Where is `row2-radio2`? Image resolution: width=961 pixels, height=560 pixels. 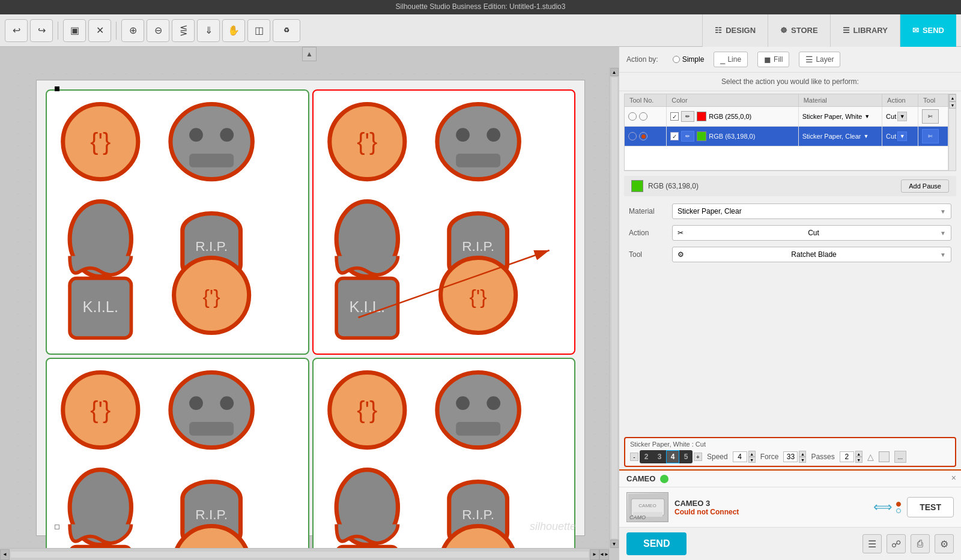 row2-radio2 is located at coordinates (643, 136).